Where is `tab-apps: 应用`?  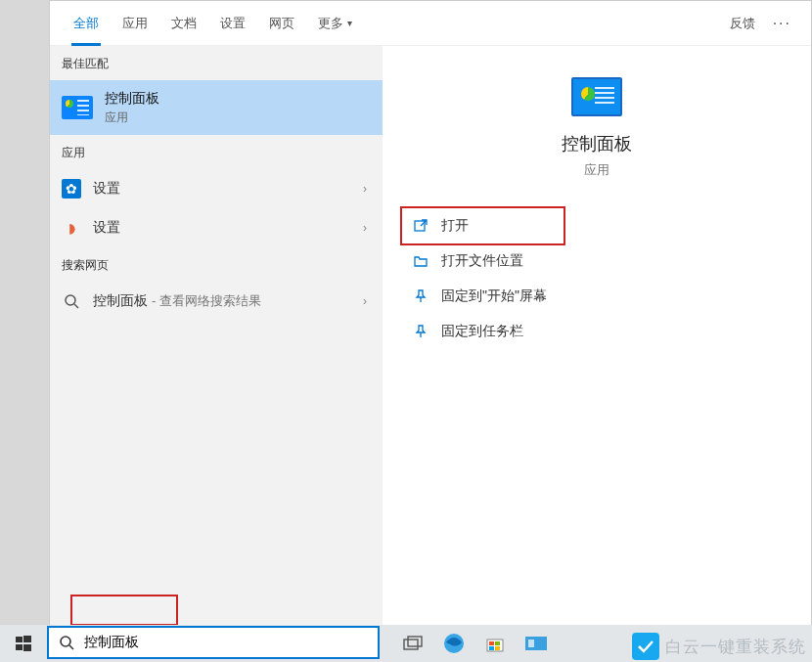 tab-apps: 应用 is located at coordinates (135, 23).